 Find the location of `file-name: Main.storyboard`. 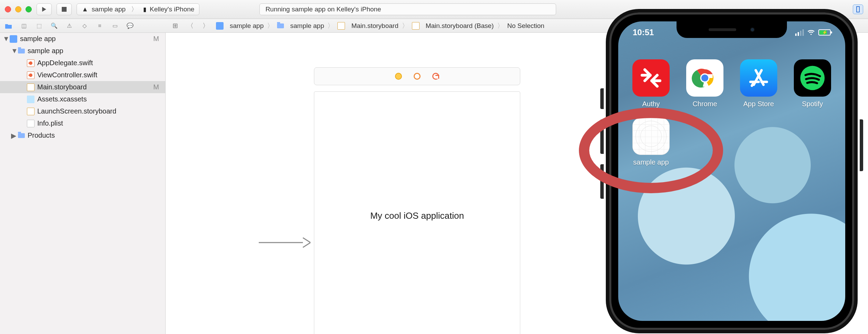

file-name: Main.storyboard is located at coordinates (62, 87).